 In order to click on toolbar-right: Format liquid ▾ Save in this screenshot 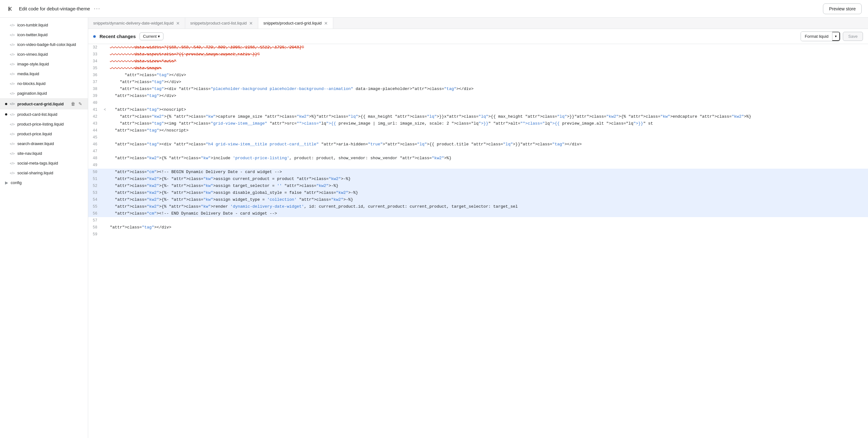, I will do `click(832, 36)`.